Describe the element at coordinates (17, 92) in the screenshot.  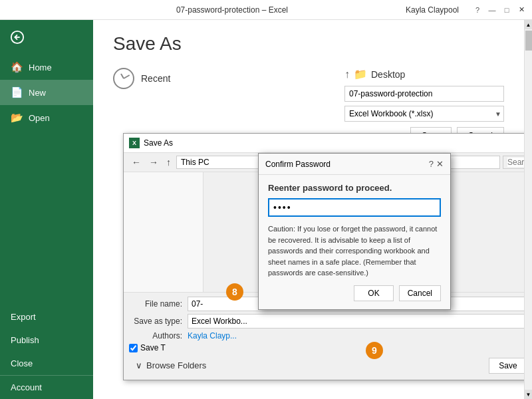
I see `new-icon: 📄` at that location.